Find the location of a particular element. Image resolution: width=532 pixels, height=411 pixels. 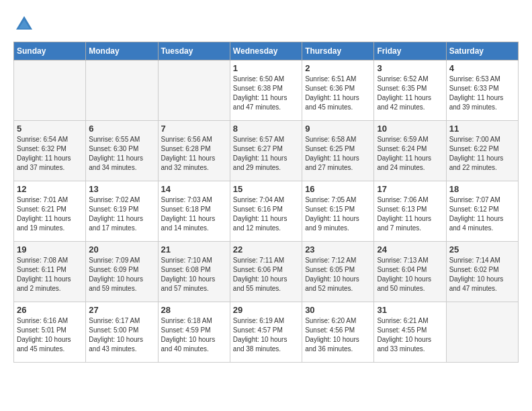

day-number: 4 is located at coordinates (482, 68).